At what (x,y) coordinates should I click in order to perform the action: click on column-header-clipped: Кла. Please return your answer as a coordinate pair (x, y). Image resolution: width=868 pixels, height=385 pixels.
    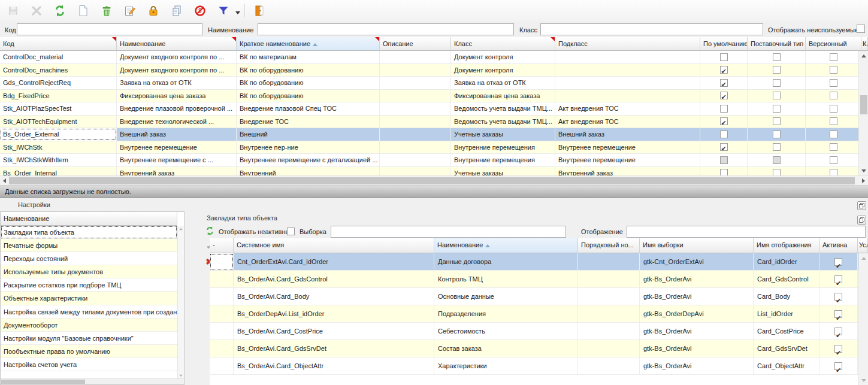
    Looking at the image, I should click on (865, 44).